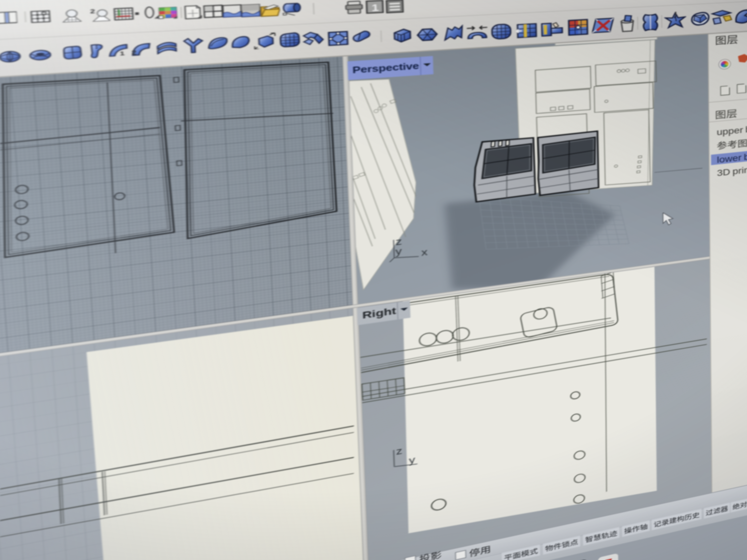  Describe the element at coordinates (338, 38) in the screenshot. I see `control-cage-icon` at that location.